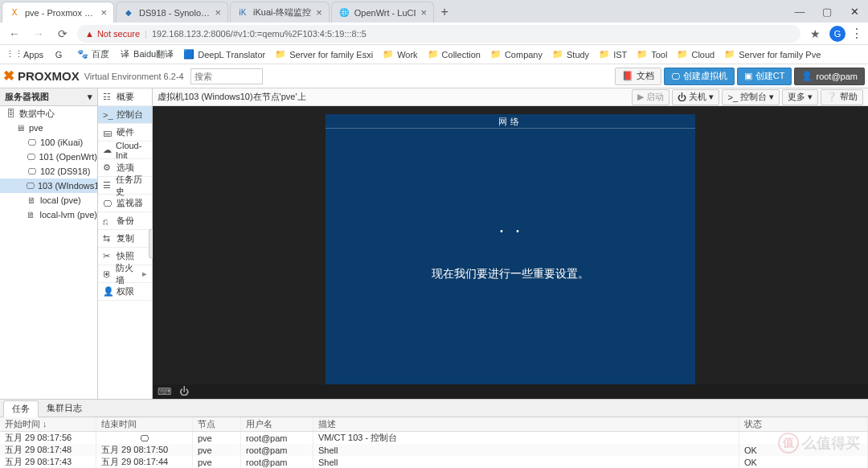  What do you see at coordinates (48, 200) in the screenshot?
I see `tree-item: 🗎local (pve)` at bounding box center [48, 200].